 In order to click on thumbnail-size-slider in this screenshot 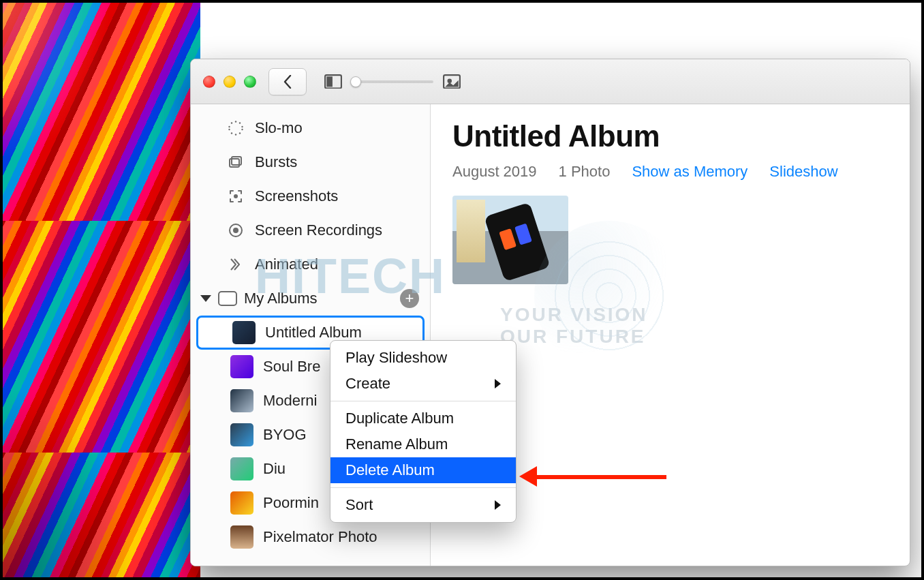, I will do `click(392, 82)`.